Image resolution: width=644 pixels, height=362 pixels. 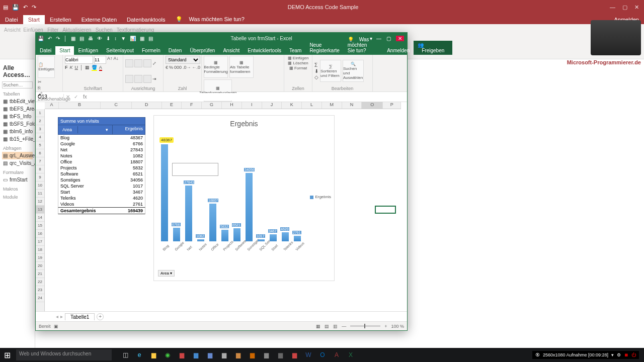 I want to click on macro-record-icon: ▣, so click(x=56, y=326).